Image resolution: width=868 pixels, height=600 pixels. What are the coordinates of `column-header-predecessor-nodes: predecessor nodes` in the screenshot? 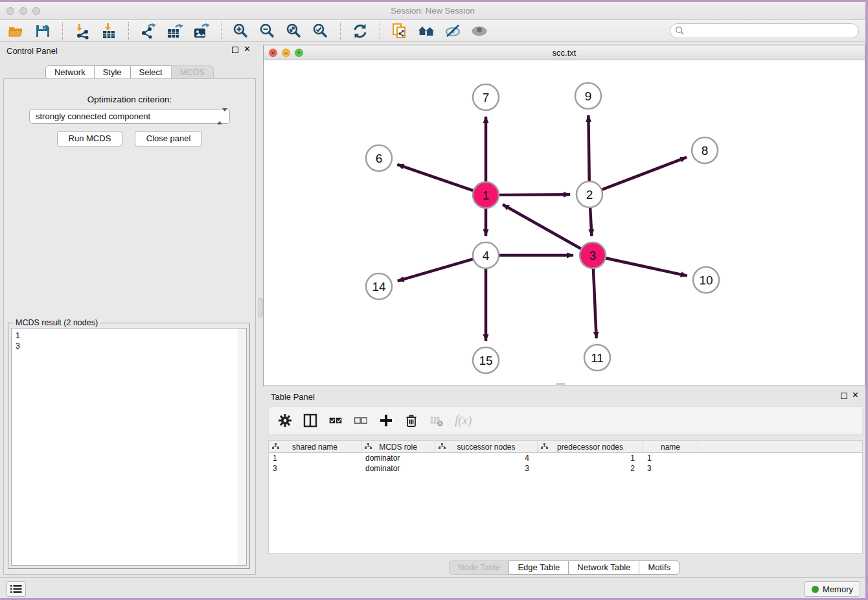 It's located at (591, 447).